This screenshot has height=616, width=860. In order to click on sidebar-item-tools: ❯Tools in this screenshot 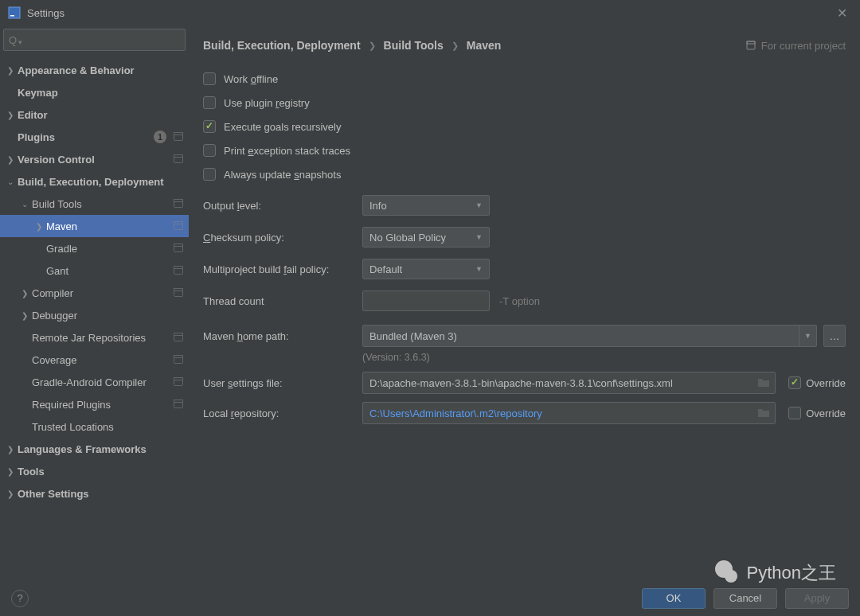, I will do `click(94, 471)`.